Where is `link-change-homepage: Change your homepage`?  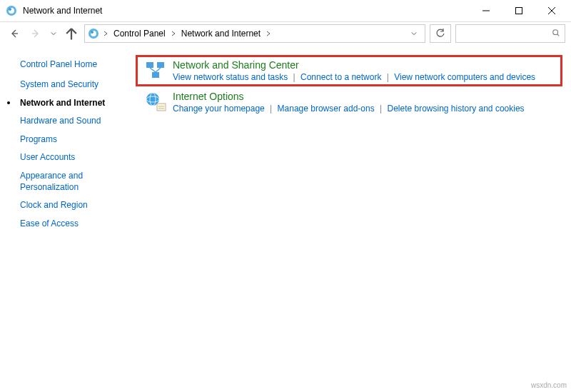 link-change-homepage: Change your homepage is located at coordinates (218, 109).